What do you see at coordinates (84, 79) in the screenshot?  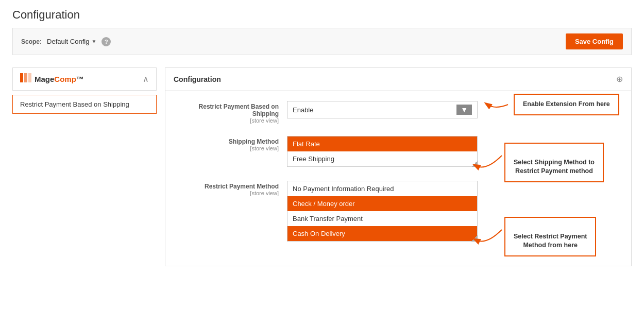 I see `sidebar-brand: MageComp™ ∧` at bounding box center [84, 79].